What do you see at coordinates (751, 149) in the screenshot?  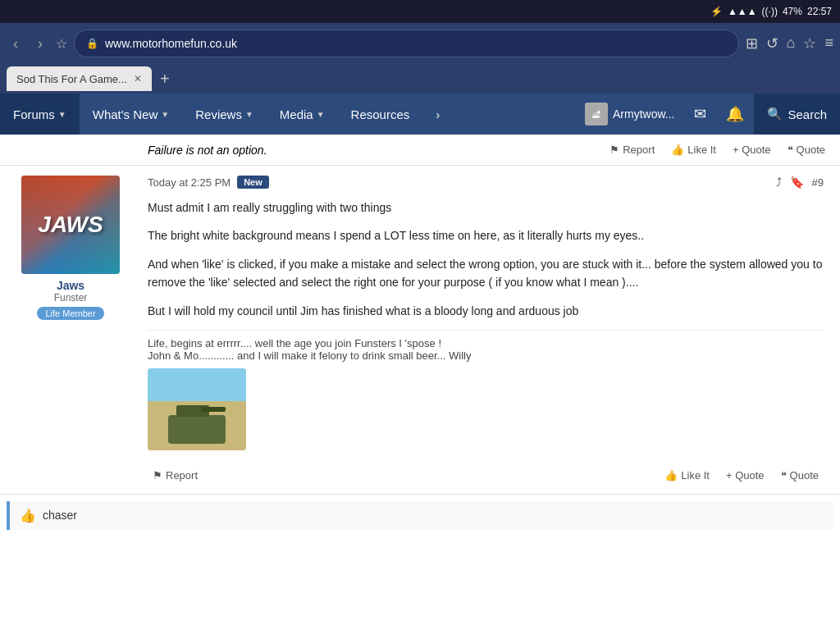 I see `prev-quote-add-button: + Quote` at bounding box center [751, 149].